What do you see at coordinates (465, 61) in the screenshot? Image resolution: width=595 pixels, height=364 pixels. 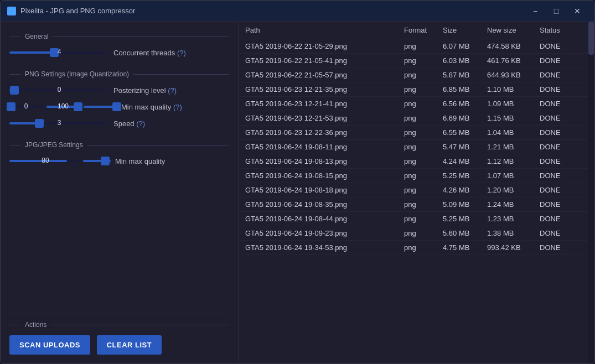 I see `cell-size: 6.03 MB` at bounding box center [465, 61].